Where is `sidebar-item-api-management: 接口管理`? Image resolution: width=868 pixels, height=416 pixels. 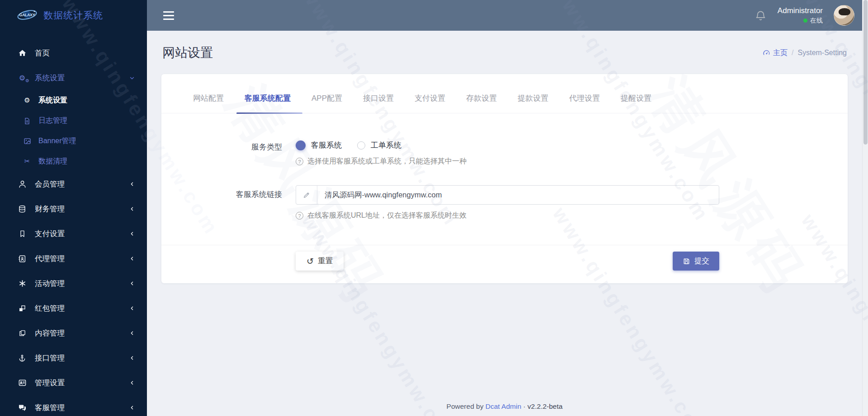 sidebar-item-api-management: 接口管理 is located at coordinates (73, 358).